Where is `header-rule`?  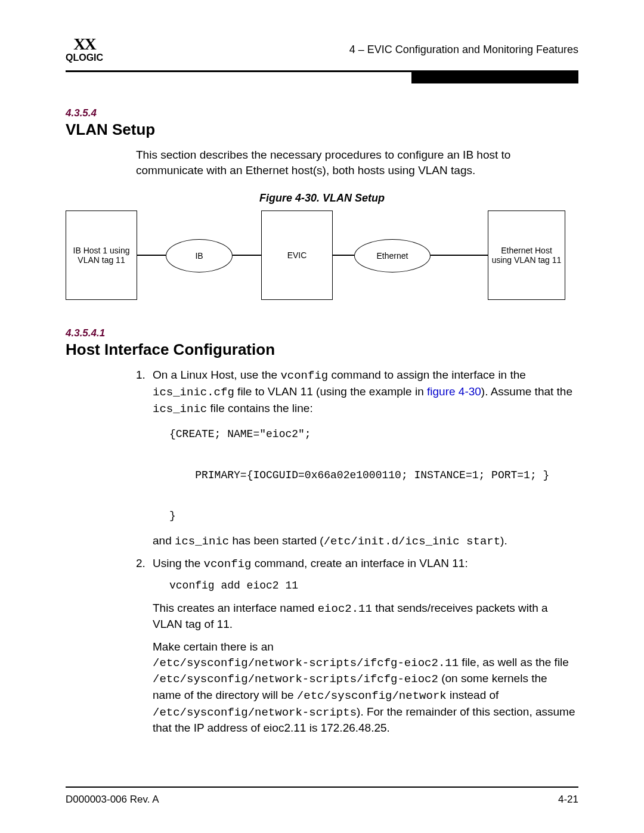
header-rule is located at coordinates (322, 77).